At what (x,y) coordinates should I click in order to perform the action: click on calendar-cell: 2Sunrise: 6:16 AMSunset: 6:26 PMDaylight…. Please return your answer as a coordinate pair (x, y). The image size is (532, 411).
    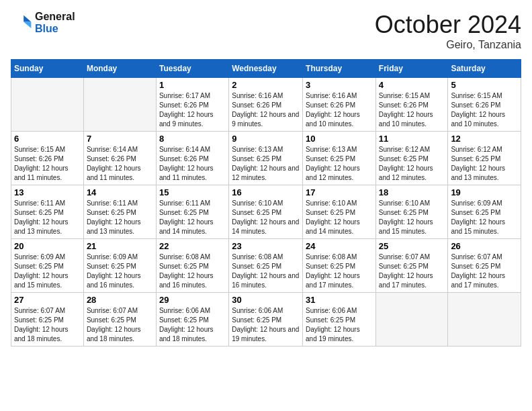
    Looking at the image, I should click on (266, 105).